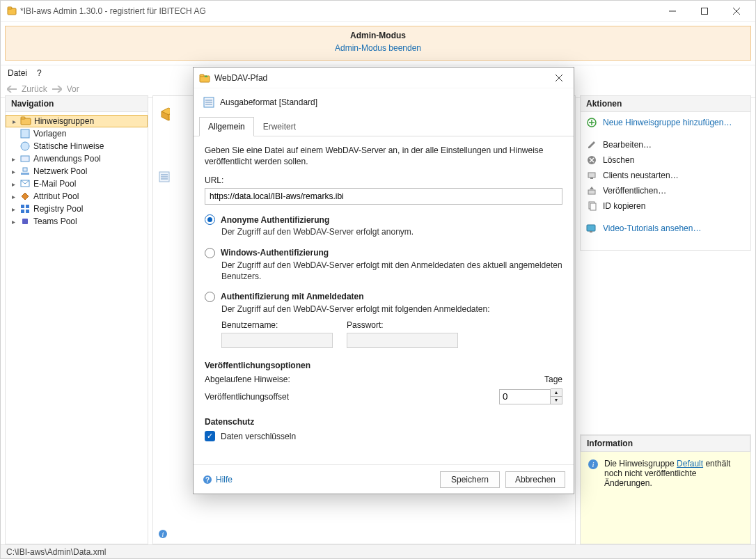 This screenshot has height=559, width=756. Describe the element at coordinates (384, 180) in the screenshot. I see `url-label: URL:` at that location.